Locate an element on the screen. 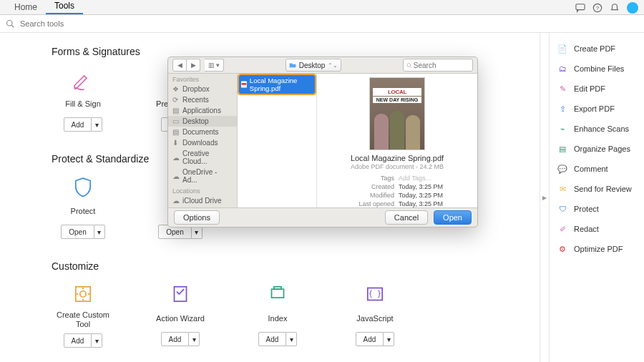 This screenshot has height=362, width=644. sidebar-fav-item: ▭Desktop is located at coordinates (203, 122).